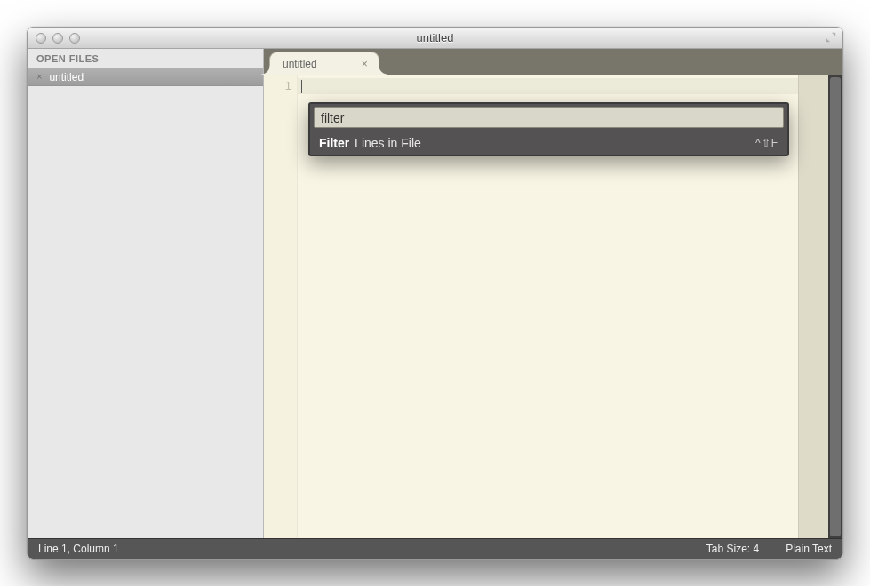 The height and width of the screenshot is (588, 870). What do you see at coordinates (334, 143) in the screenshot?
I see `match-text: Filter` at bounding box center [334, 143].